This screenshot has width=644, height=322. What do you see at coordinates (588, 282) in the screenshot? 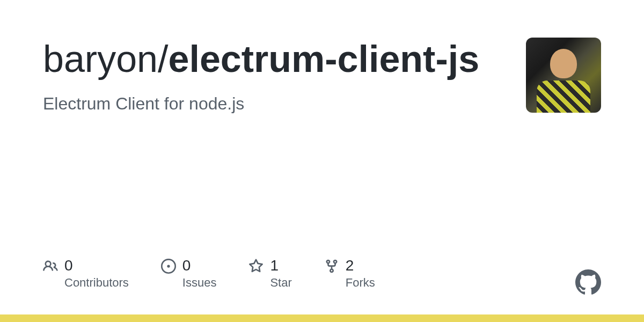
I see `github-logo-icon` at bounding box center [588, 282].